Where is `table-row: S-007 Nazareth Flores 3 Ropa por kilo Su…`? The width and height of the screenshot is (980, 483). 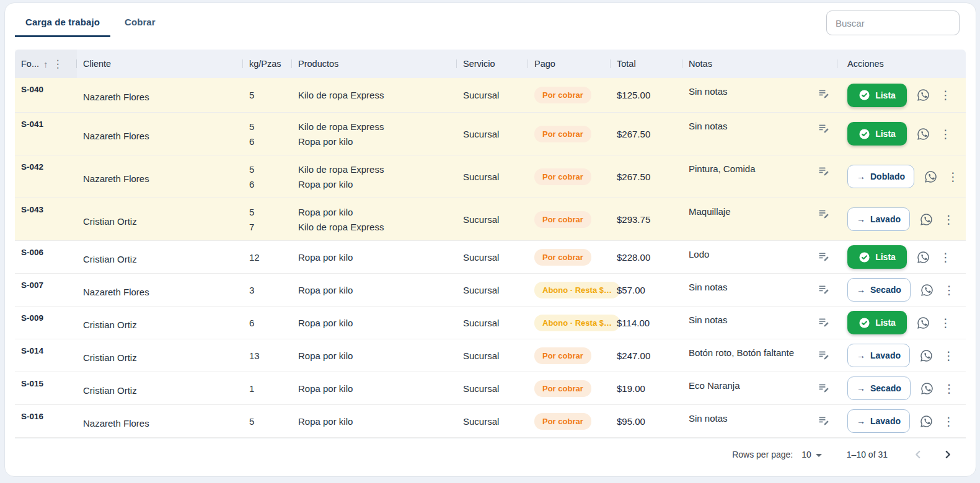
table-row: S-007 Nazareth Flores 3 Ropa por kilo Su… is located at coordinates (490, 290).